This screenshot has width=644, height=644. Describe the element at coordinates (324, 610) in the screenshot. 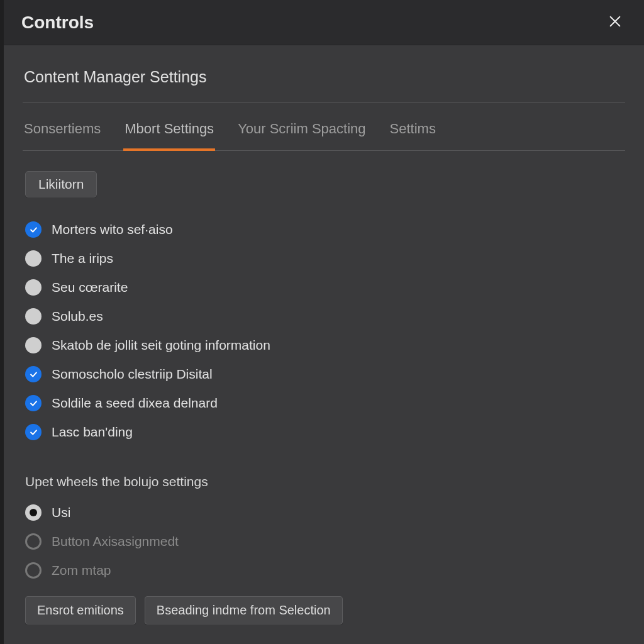

I see `footer-button-row: Ensrot emitions Bseading indme from Sele…` at that location.